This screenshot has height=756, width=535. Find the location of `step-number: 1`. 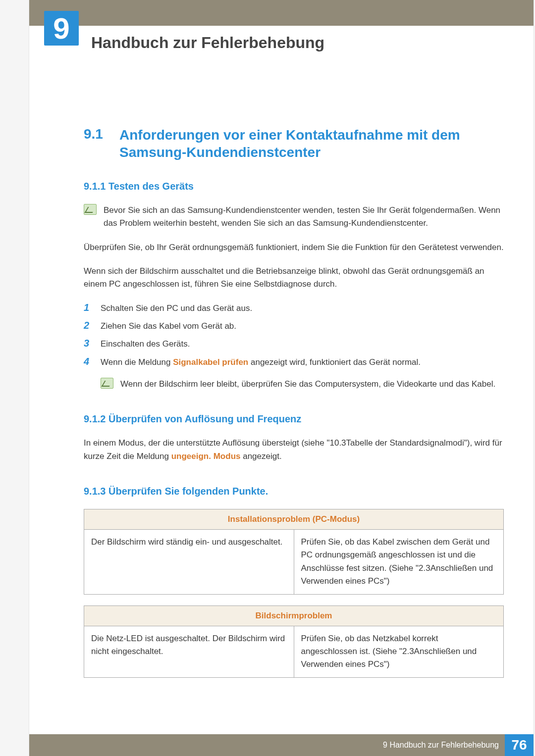

step-number: 1 is located at coordinates (89, 308).